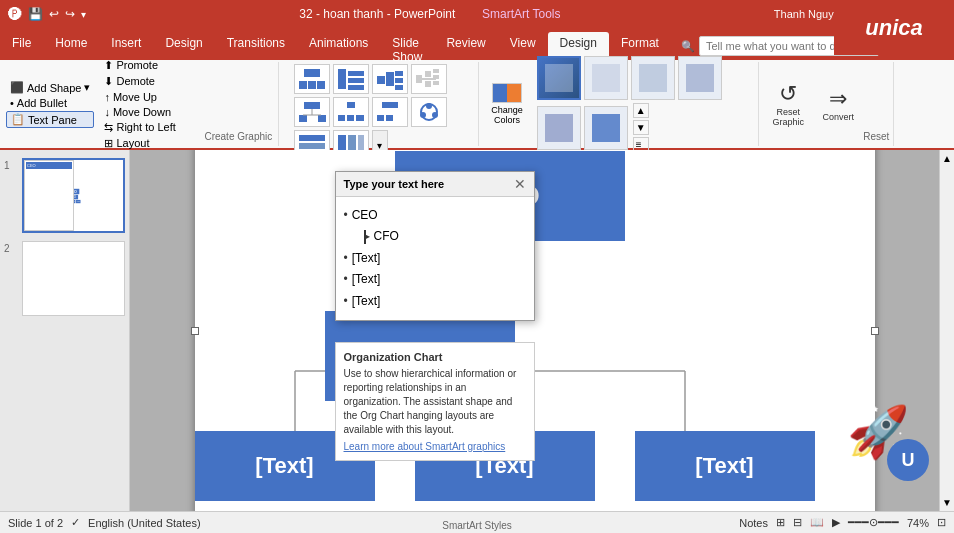  Describe the element at coordinates (71, 46) in the screenshot. I see `tab-home: Home` at that location.